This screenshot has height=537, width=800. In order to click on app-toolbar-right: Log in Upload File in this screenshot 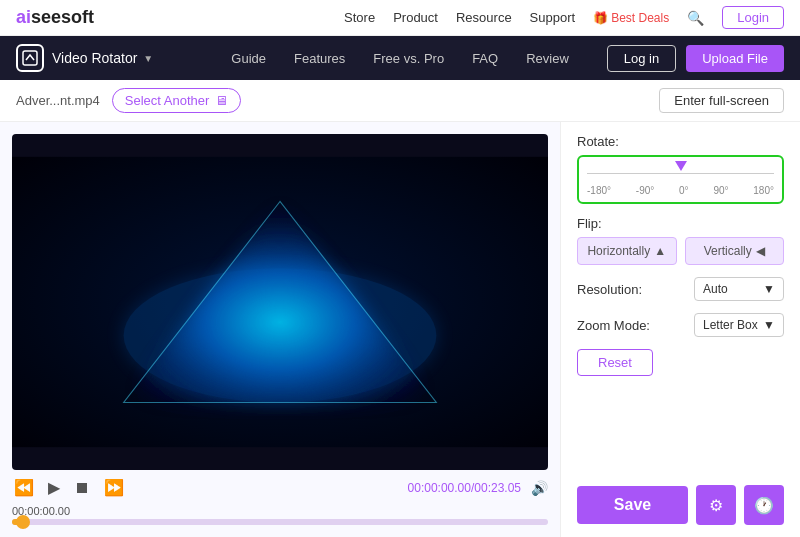, I will do `click(696, 58)`.